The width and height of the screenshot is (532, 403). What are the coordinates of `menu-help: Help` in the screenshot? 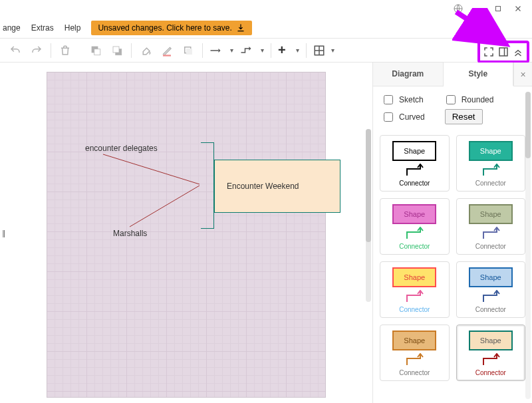 It's located at (73, 28).